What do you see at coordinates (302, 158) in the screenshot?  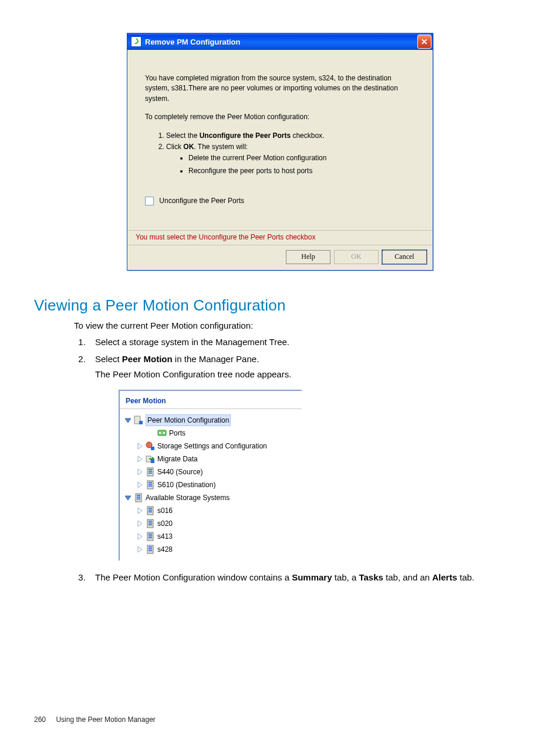 I see `dialog-bullet-1: Delete the current Peer Motion configura…` at bounding box center [302, 158].